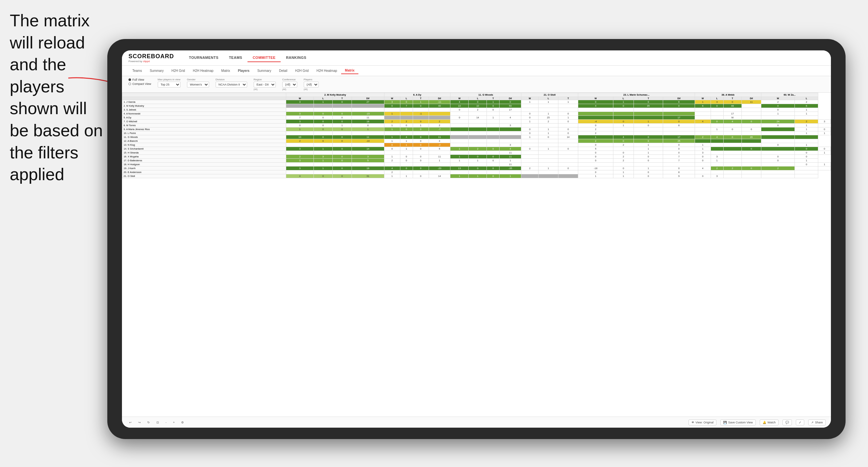 The image size is (868, 467). I want to click on cell: 3, so click(717, 102).